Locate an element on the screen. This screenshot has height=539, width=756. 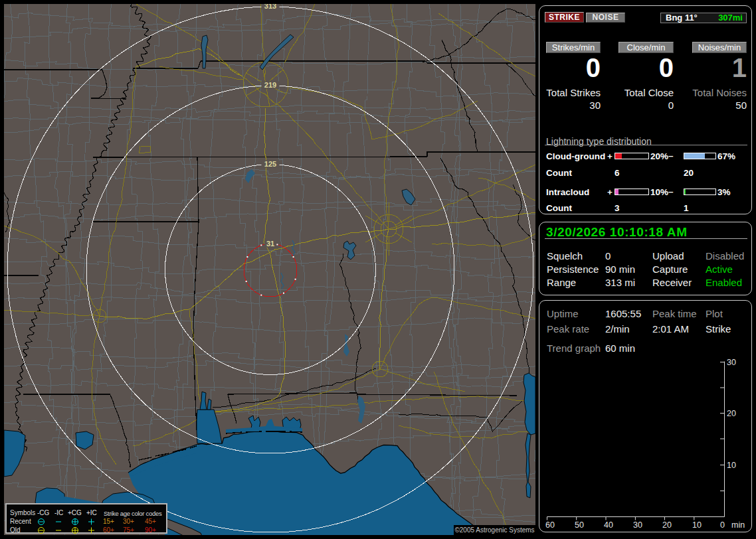
svg-text: 40 is located at coordinates (609, 525).